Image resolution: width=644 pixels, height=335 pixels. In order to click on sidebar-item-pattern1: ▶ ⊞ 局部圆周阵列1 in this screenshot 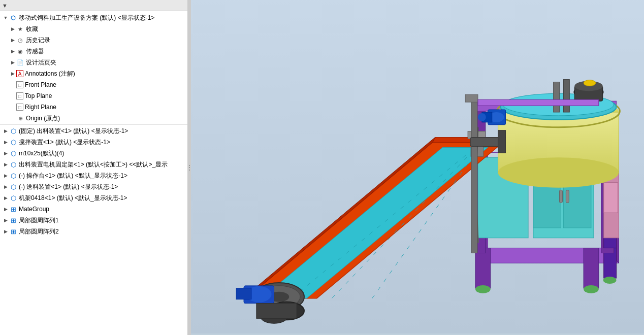, I will do `click(93, 220)`.